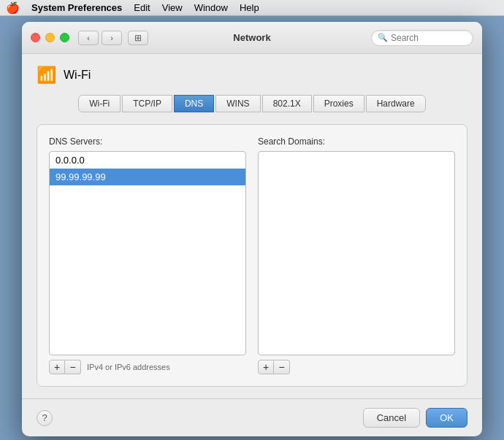 The width and height of the screenshot is (504, 440). Describe the element at coordinates (73, 367) in the screenshot. I see `dns-remove-button: −` at that location.